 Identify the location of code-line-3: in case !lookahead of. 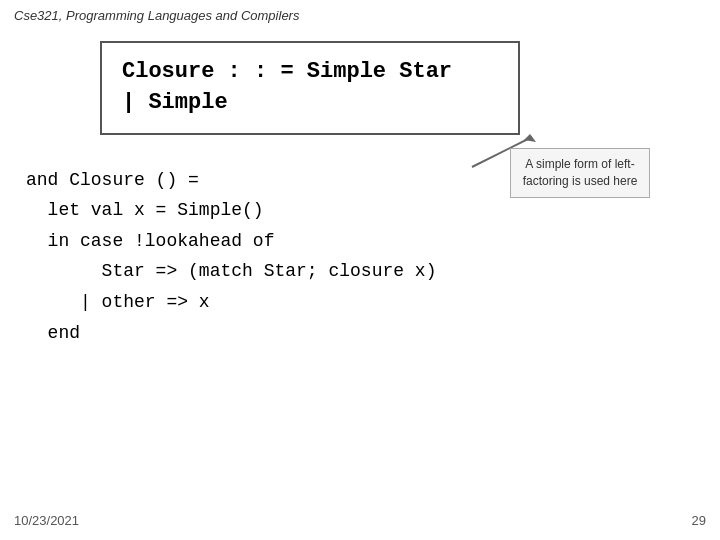
(373, 242).